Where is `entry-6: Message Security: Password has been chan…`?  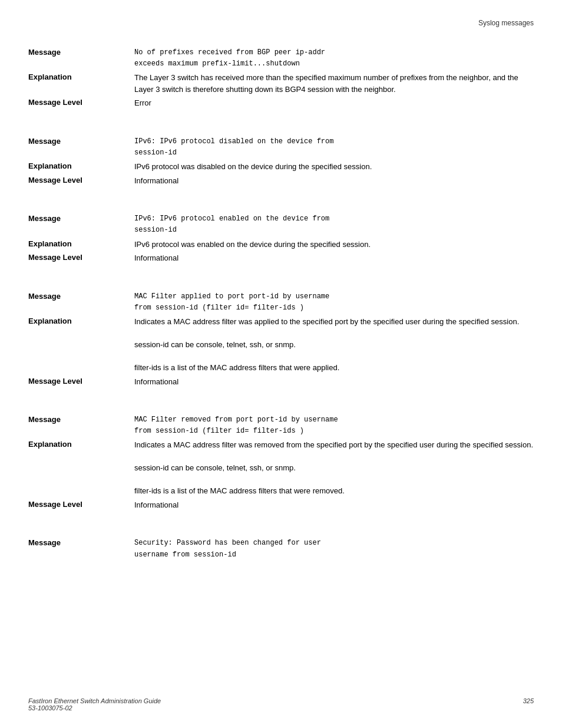 entry-6: Message Security: Password has been chan… is located at coordinates (281, 549).